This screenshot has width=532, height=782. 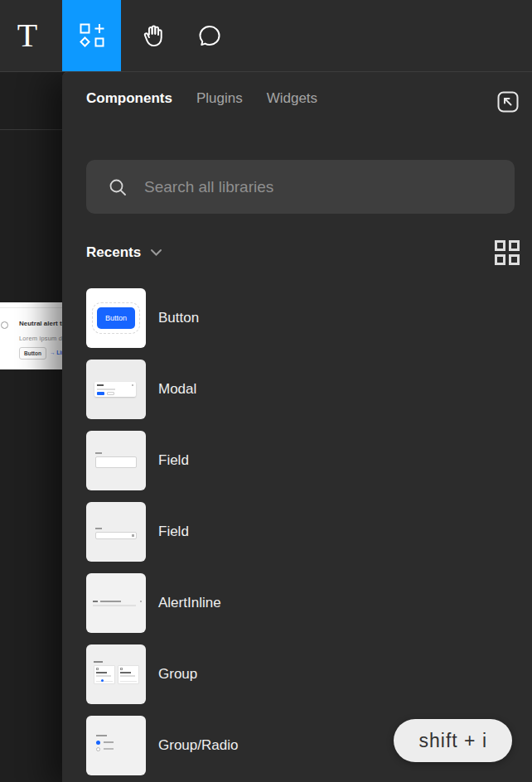 What do you see at coordinates (508, 102) in the screenshot?
I see `open-in-window-button` at bounding box center [508, 102].